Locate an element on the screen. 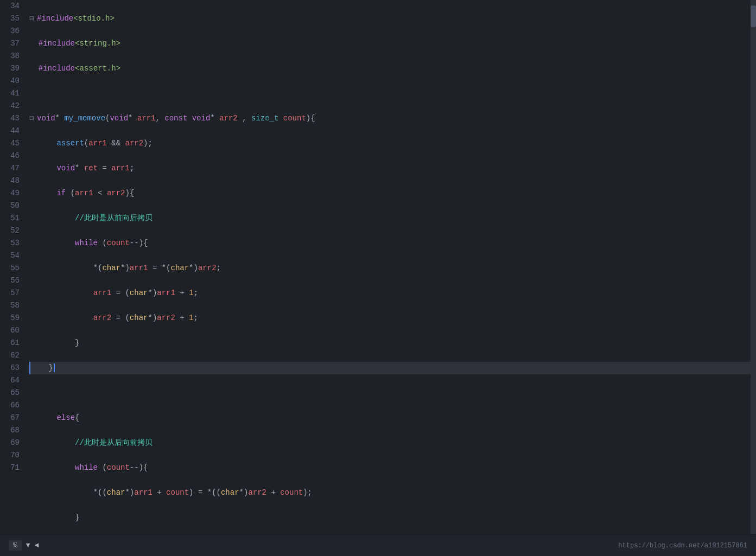  code-line-46: arr2 = (char*)arr2 + 1; is located at coordinates (393, 318).